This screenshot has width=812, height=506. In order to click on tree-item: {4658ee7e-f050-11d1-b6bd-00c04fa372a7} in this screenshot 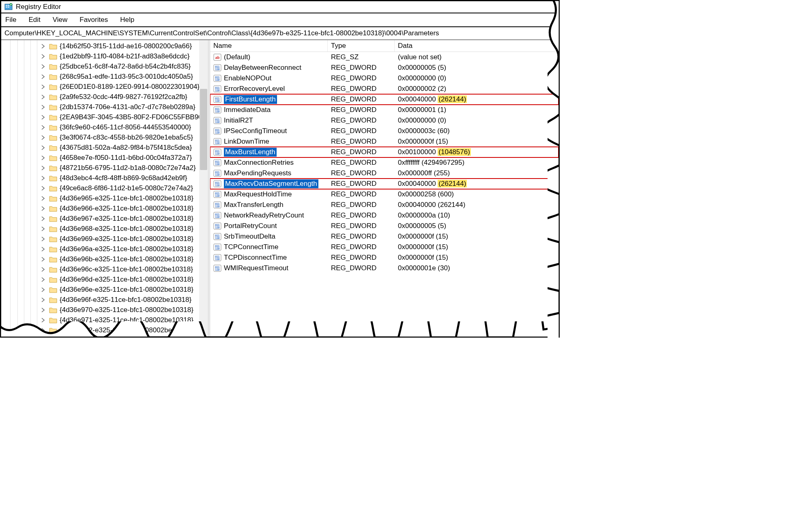, I will do `click(105, 157)`.